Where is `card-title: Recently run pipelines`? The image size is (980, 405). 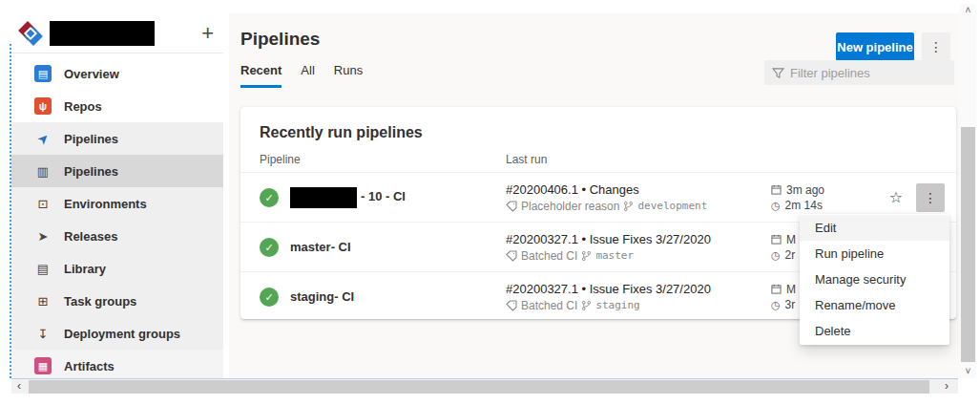 card-title: Recently run pipelines is located at coordinates (598, 124).